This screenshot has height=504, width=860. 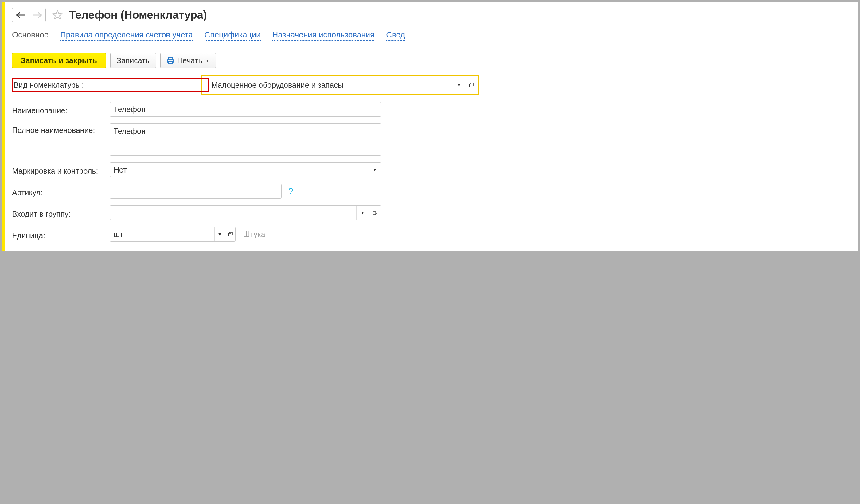 I want to click on unit-description: Штука, so click(x=254, y=234).